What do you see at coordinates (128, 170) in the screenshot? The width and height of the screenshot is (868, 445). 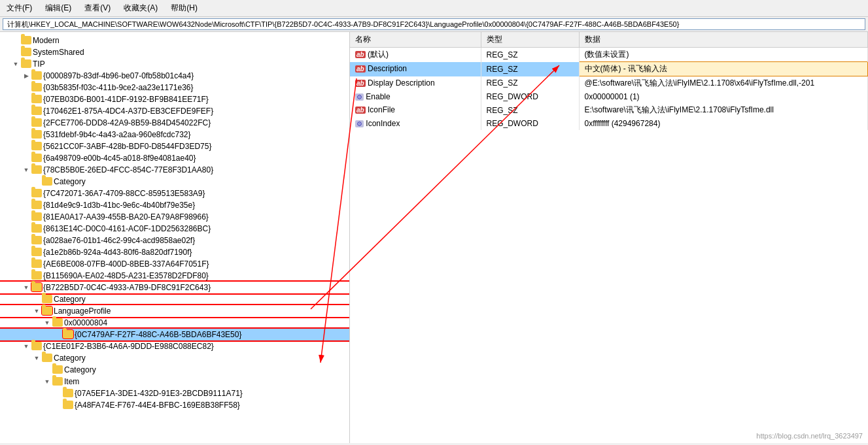 I see `label-node9: {78CB5B0E-26ED-4FCC-854C-77E8F3D1AA80}` at bounding box center [128, 170].